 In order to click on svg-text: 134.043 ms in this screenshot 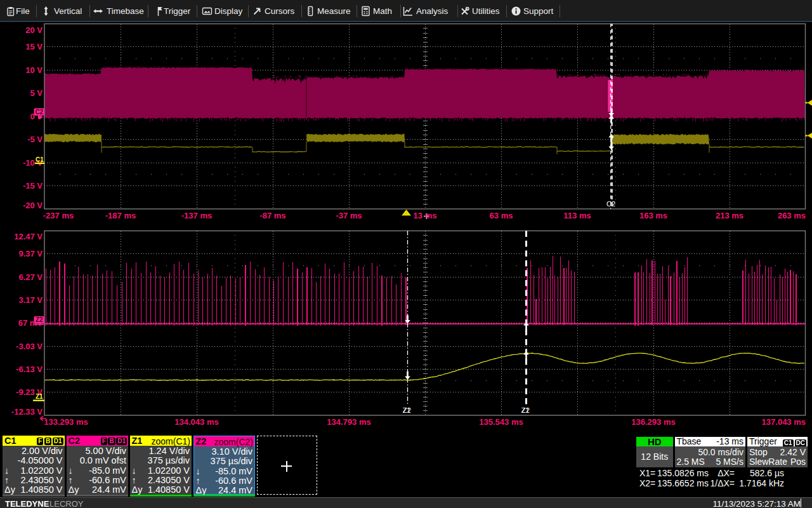, I will do `click(197, 422)`.